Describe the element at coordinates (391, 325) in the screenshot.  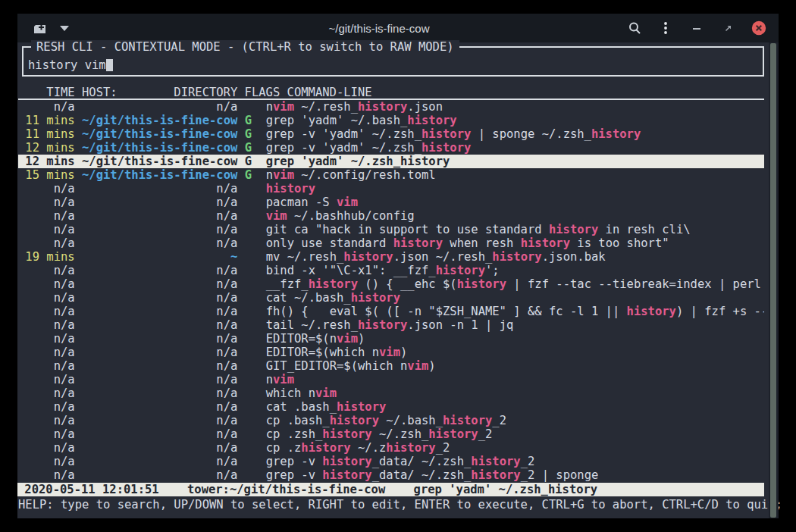
I see `history-row: n/a n/a tail ~/.resh_history.json -n 1 |…` at that location.